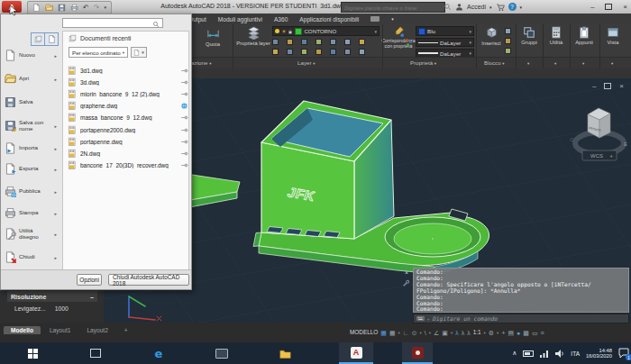 The height and width of the screenshot is (364, 631). What do you see at coordinates (32, 234) in the screenshot?
I see `menu-item-utilita-disegno: Utilità disegno ▸` at bounding box center [32, 234].